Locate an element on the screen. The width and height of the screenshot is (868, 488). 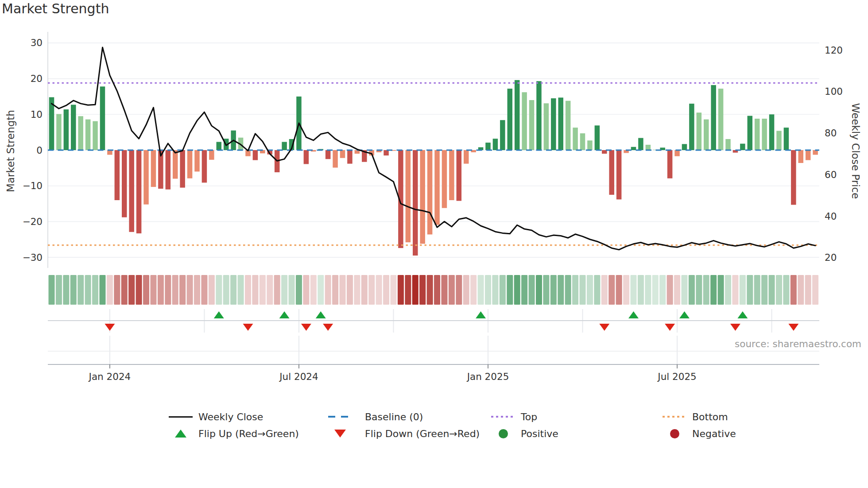
left-axis-tick-label: 10 is located at coordinates (36, 114).